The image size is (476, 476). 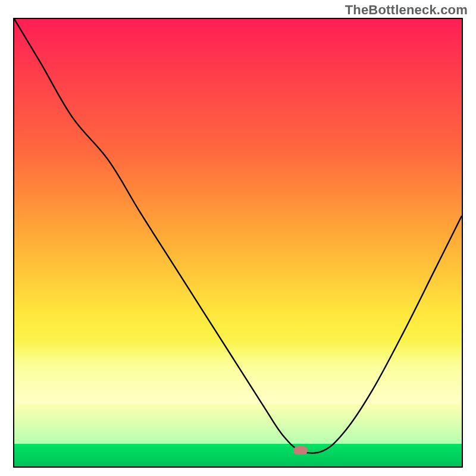 What do you see at coordinates (406, 10) in the screenshot?
I see `watermark-text: TheBottleneck.com` at bounding box center [406, 10].